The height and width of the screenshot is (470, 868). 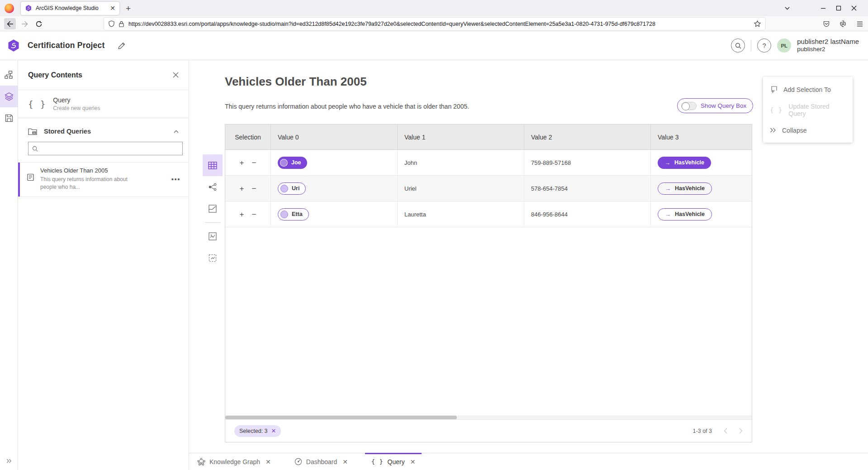 What do you see at coordinates (764, 45) in the screenshot?
I see `help-button: ?` at bounding box center [764, 45].